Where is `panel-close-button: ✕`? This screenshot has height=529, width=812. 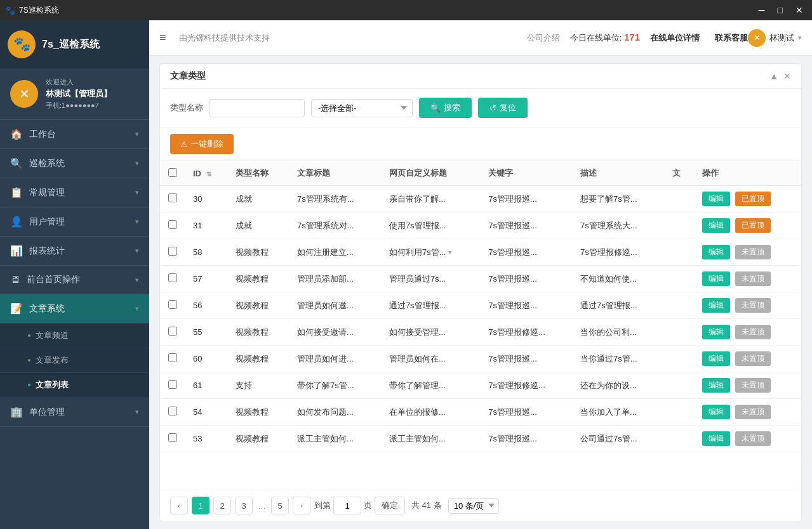
panel-close-button: ✕ is located at coordinates (787, 76).